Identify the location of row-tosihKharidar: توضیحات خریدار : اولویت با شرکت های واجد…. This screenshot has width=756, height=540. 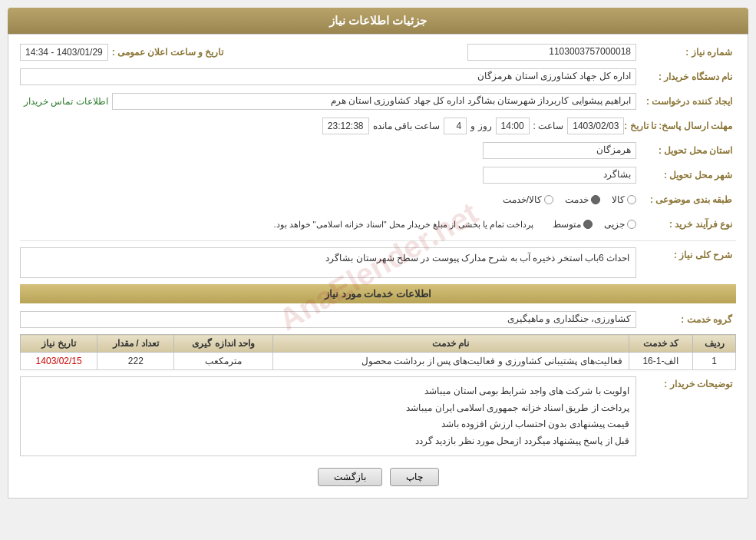
(378, 416).